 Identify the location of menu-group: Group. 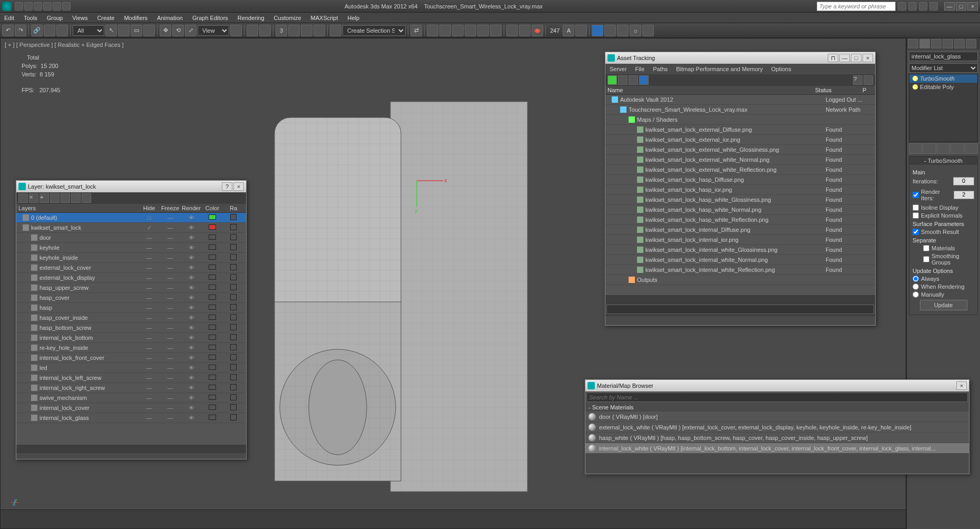
(55, 18).